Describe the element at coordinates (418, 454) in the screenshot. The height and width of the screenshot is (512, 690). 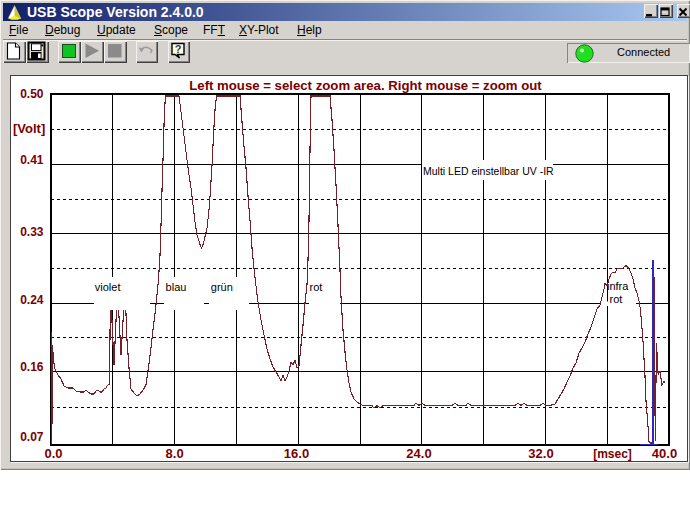
I see `svg-text: 24.0` at that location.